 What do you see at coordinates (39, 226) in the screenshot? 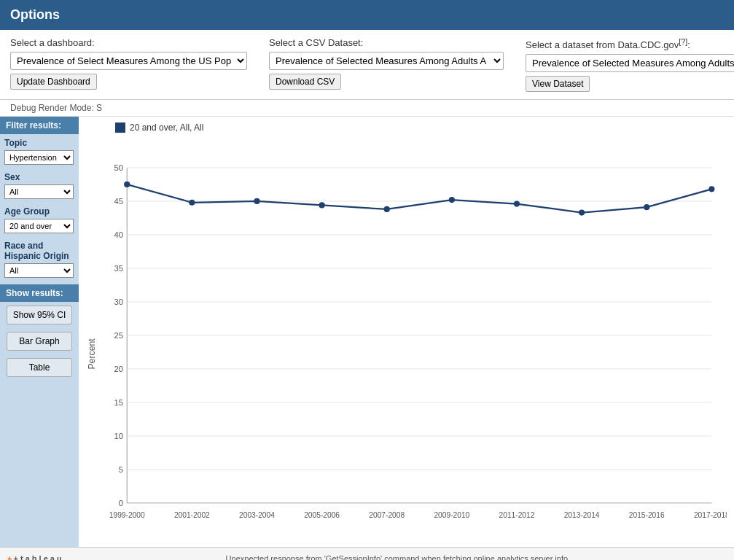
I see `age-select: 20 and over 20-39 40-59 60 and over` at bounding box center [39, 226].